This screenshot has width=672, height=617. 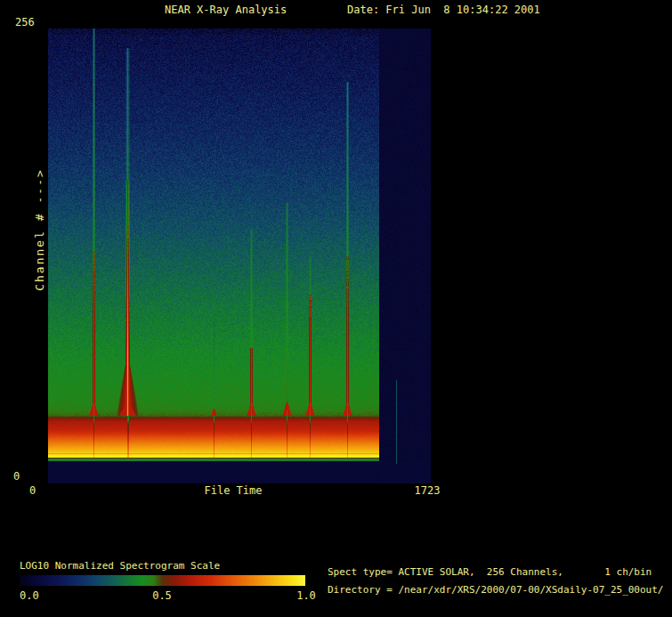 What do you see at coordinates (16, 477) in the screenshot?
I see `y-axis-min-label: 0` at bounding box center [16, 477].